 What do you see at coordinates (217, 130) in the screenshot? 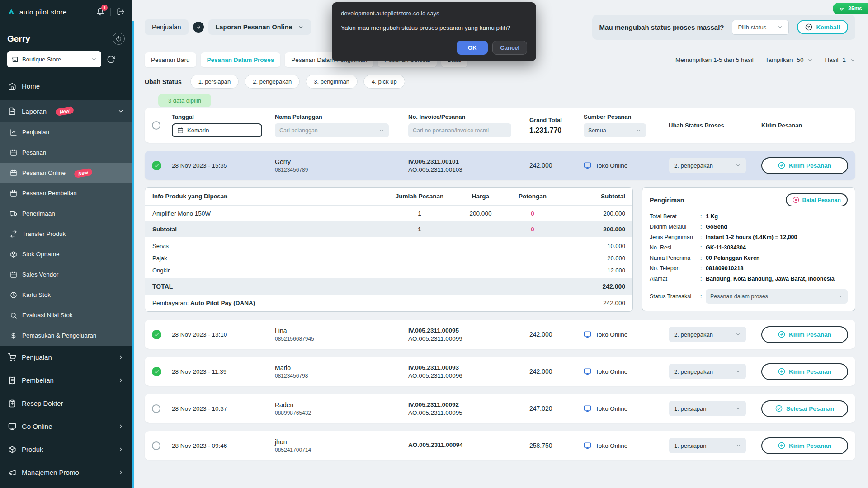
I see `date-filter-input` at bounding box center [217, 130].